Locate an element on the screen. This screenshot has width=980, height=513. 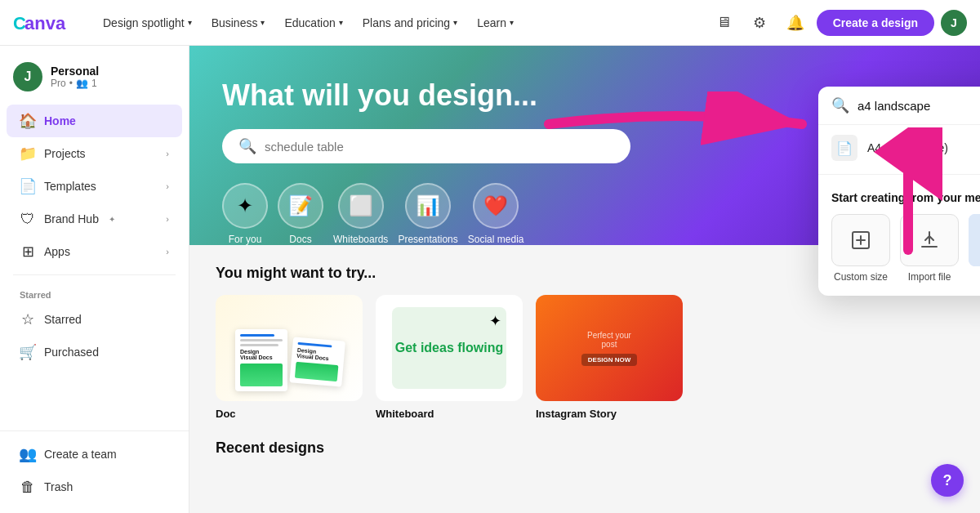
dropdown-divider is located at coordinates (899, 175).